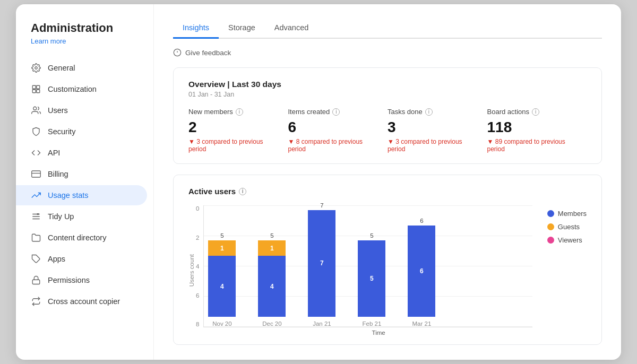 This screenshot has height=364, width=637. What do you see at coordinates (62, 132) in the screenshot?
I see `sidebar-label-security: Security` at bounding box center [62, 132].